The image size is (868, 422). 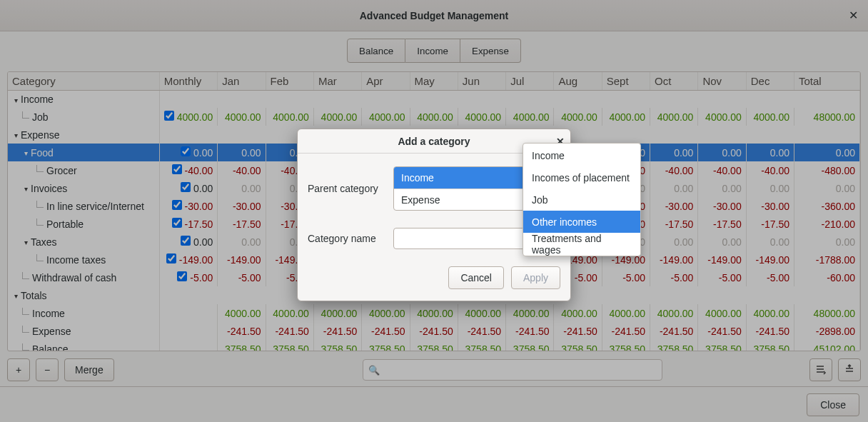 I want to click on row-total-income: Income 4000.004000.004000.004000.004000.…, so click(x=434, y=313).